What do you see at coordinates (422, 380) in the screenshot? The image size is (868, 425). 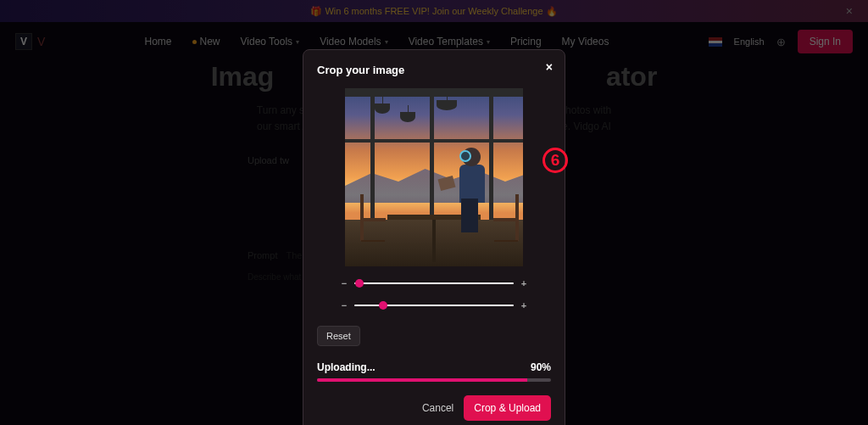 I see `progress-fill` at bounding box center [422, 380].